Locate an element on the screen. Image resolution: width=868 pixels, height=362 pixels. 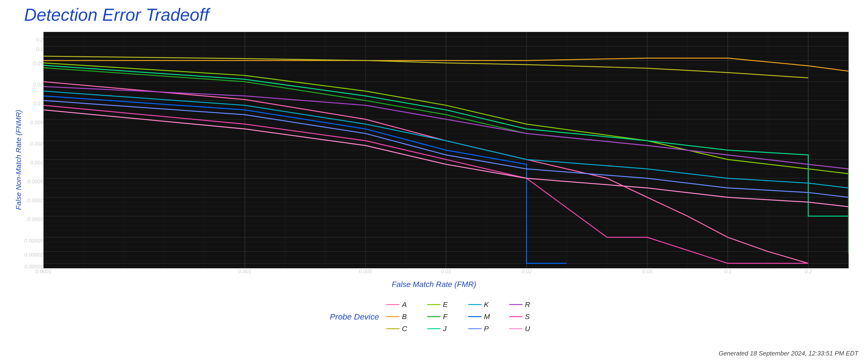
x-tick-00001: 0.0001 is located at coordinates (43, 271).